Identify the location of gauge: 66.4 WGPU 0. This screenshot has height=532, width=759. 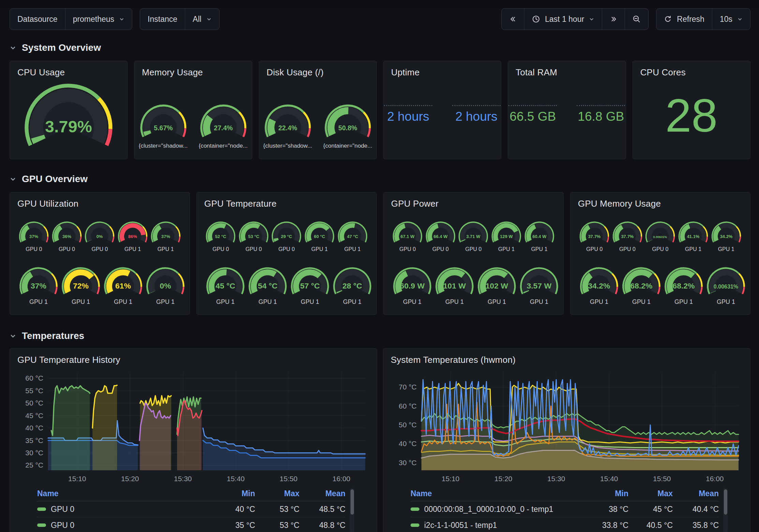
(441, 235).